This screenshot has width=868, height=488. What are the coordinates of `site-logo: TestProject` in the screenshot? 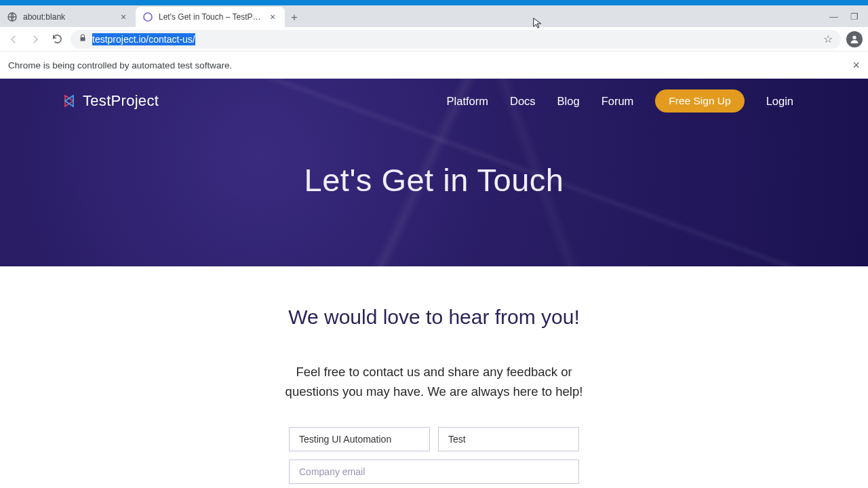 It's located at (110, 101).